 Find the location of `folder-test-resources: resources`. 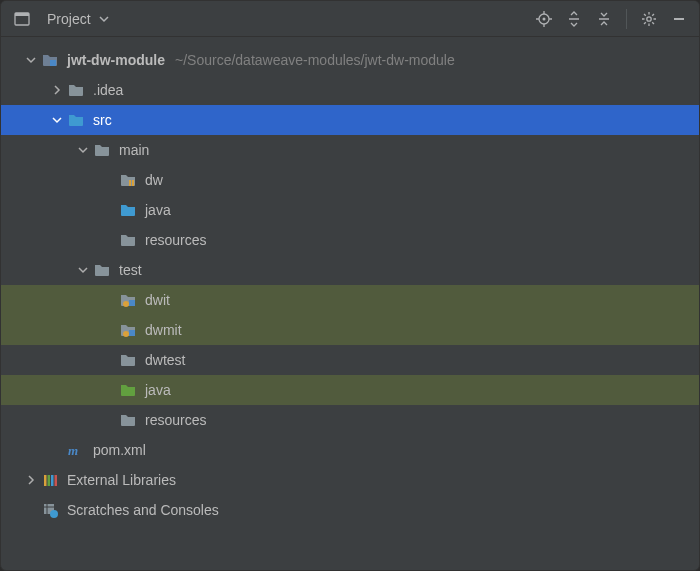

folder-test-resources: resources is located at coordinates (350, 420).